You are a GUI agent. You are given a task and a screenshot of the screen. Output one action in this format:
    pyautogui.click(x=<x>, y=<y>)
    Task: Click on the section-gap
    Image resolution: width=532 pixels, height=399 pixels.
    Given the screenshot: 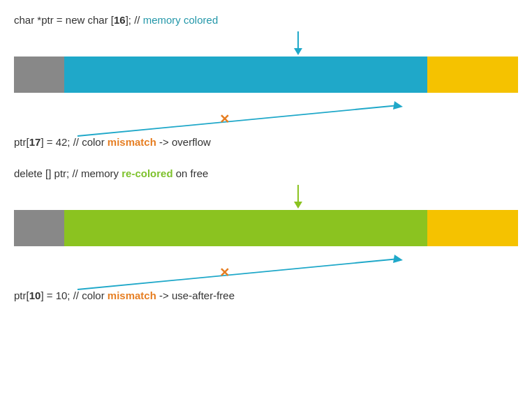 What is the action you would take?
    pyautogui.click(x=266, y=161)
    